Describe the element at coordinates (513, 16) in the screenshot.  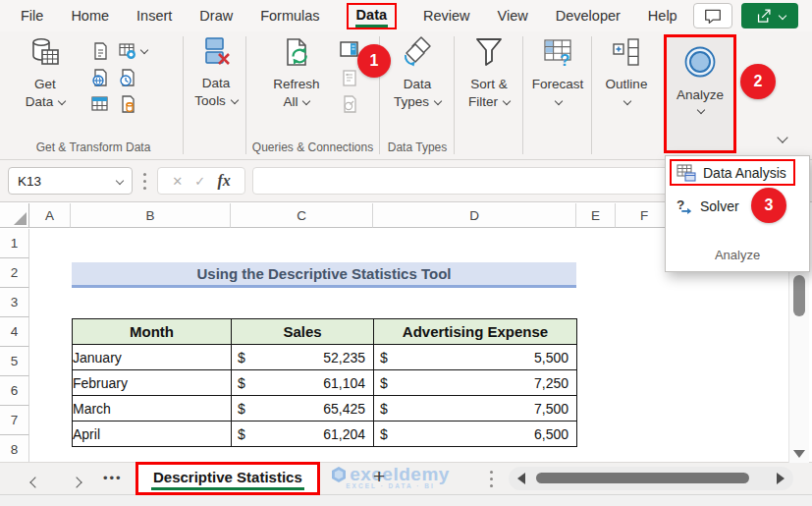
I see `menu-view: View` at that location.